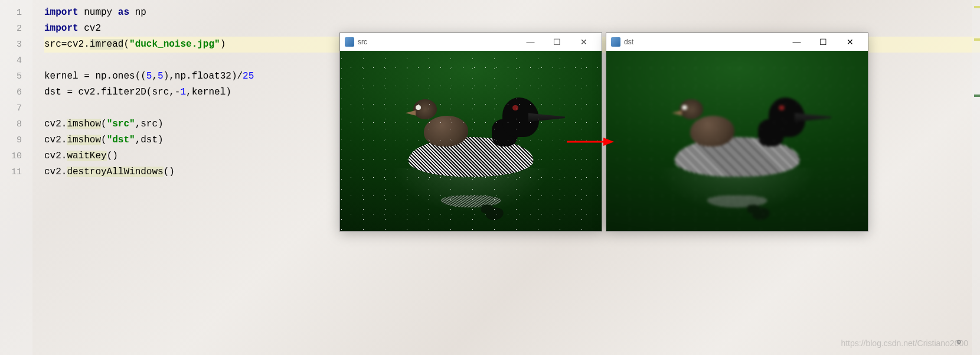 Image resolution: width=980 pixels, height=355 pixels. Describe the element at coordinates (17, 60) in the screenshot. I see `line-number: 4` at that location.